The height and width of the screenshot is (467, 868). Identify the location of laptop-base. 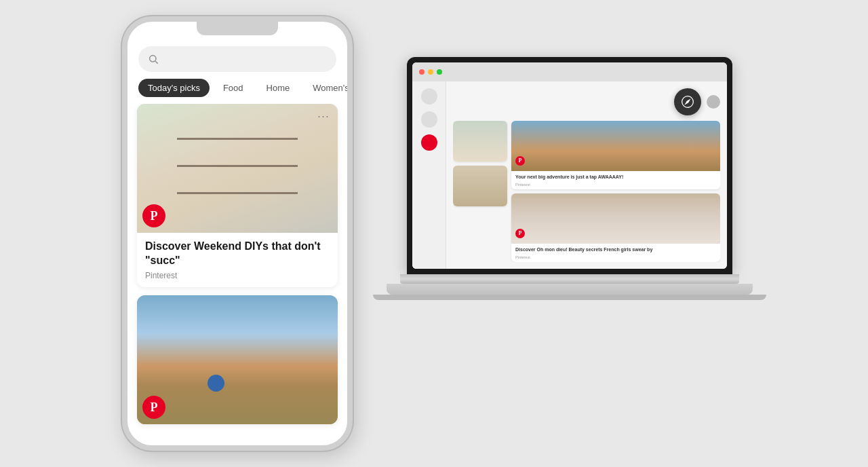
(570, 289).